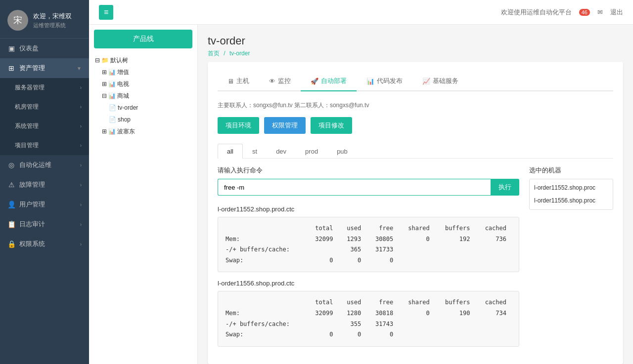  I want to click on asset-icon: ⊞, so click(11, 68).